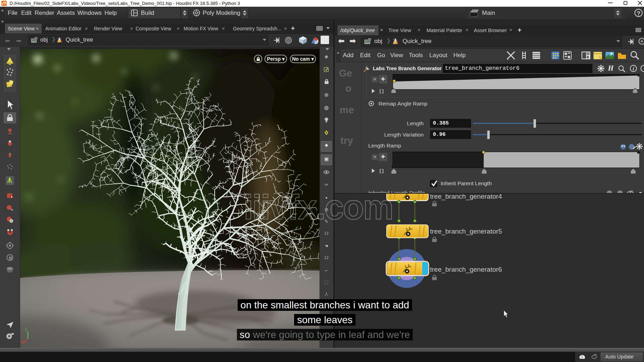 Image resolution: width=644 pixels, height=362 pixels. I want to click on svg-text: tree_branch_generator4, so click(466, 197).